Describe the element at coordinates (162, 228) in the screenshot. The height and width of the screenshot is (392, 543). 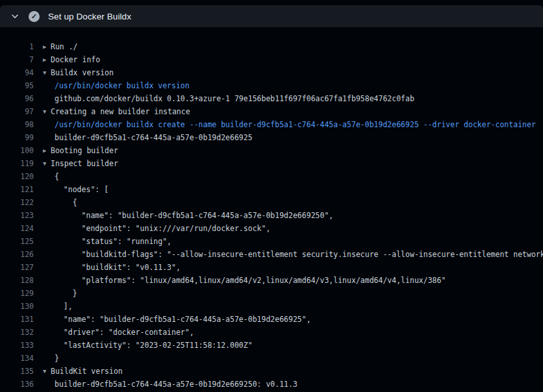
I see `log-line-text: "endpoint": "unix:///var/run/docker.sock…` at that location.